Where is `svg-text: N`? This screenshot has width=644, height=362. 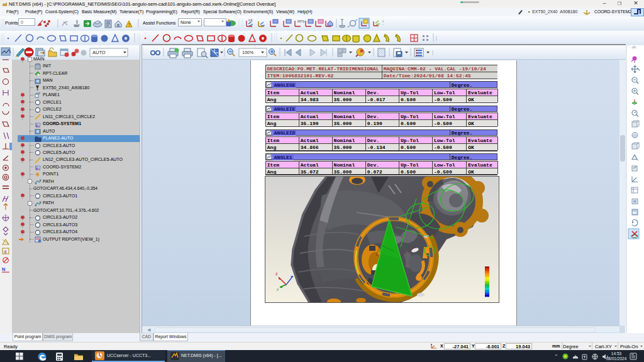
svg-text: N is located at coordinates (4, 269).